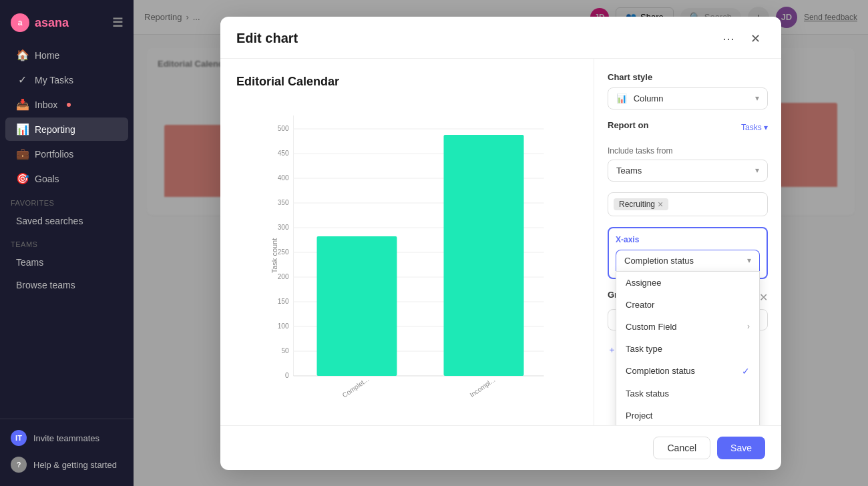 This screenshot has width=868, height=486. I want to click on browse-teams-label: Browse teams, so click(45, 285).